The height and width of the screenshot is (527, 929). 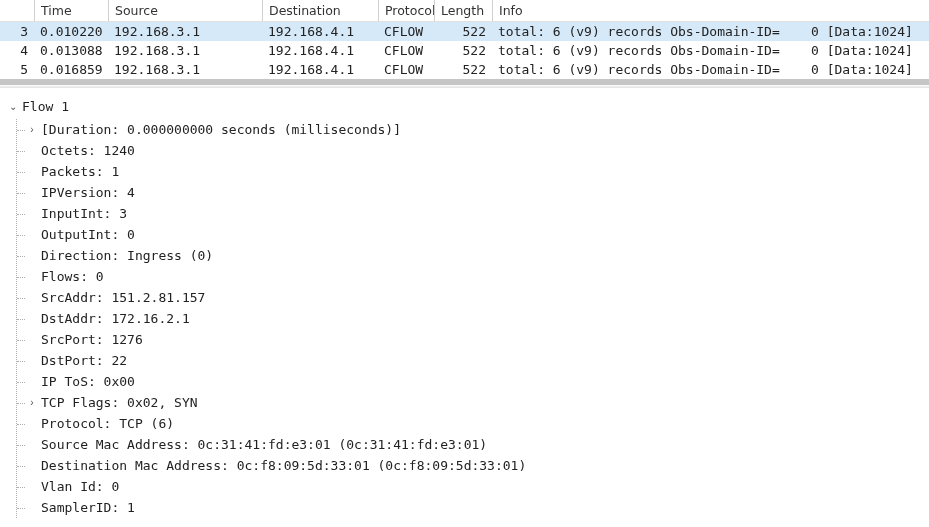 I want to click on tree-item: Source Mac Address: 0c:31:41:fd:e3:01 (0…, so click(x=474, y=444).